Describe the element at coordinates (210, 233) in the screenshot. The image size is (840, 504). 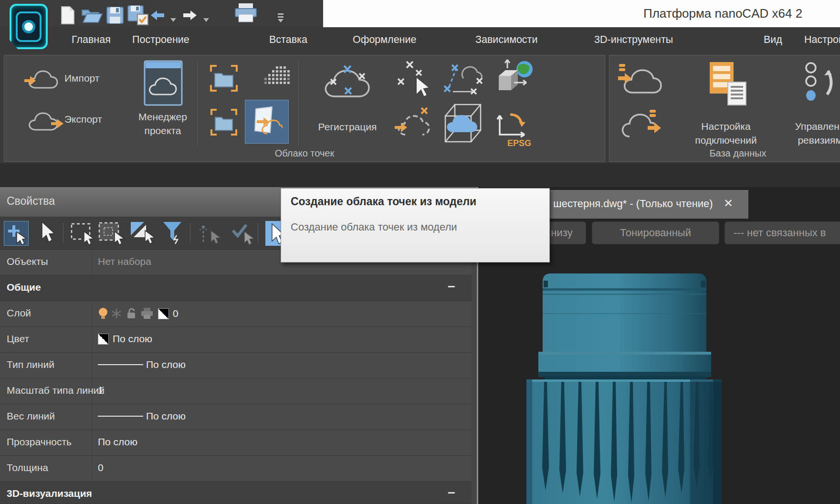
I see `move-up-tool` at that location.